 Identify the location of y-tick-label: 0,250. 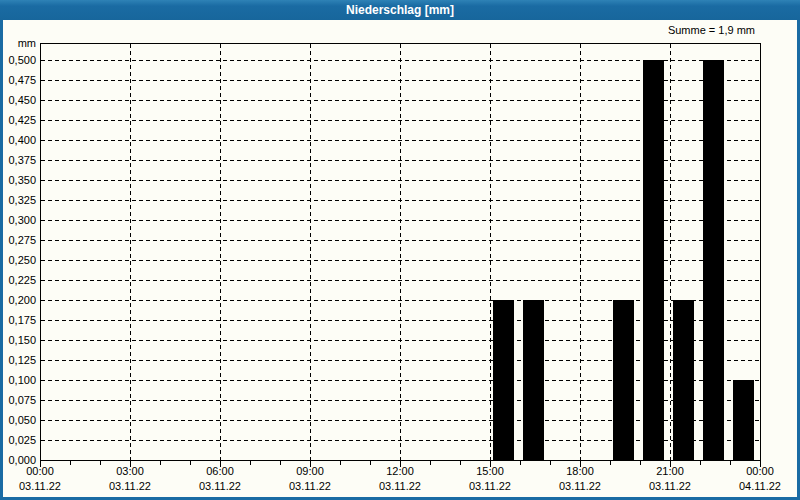
(20, 260).